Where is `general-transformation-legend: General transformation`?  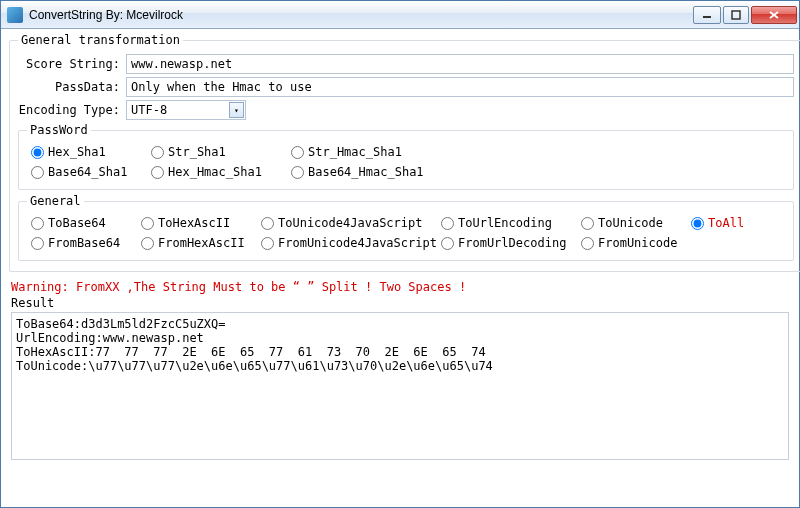 general-transformation-legend: General transformation is located at coordinates (100, 40).